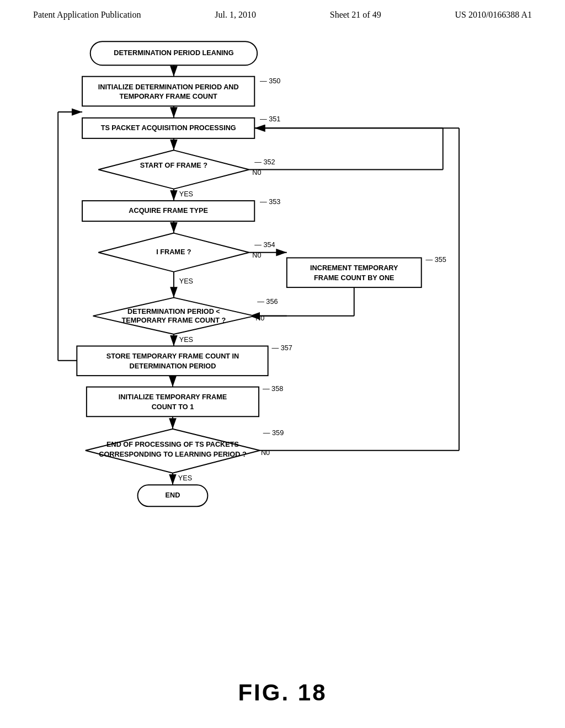 This screenshot has height=728, width=565. What do you see at coordinates (354, 278) in the screenshot?
I see `node-355-text2: FRAME COUNT BY ONE` at bounding box center [354, 278].